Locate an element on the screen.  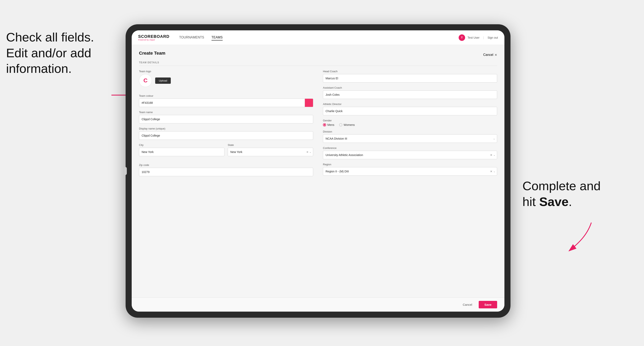
instruction-right-line2: hit Save. is located at coordinates (573, 202).